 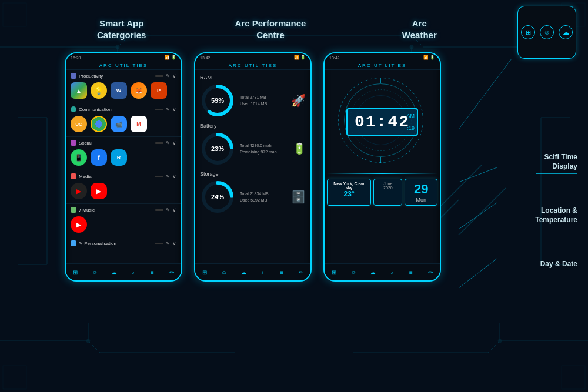 I want to click on phone1-nav: ⊞ ☺ ☁ ♪ ≡ ✏, so click(x=123, y=272).